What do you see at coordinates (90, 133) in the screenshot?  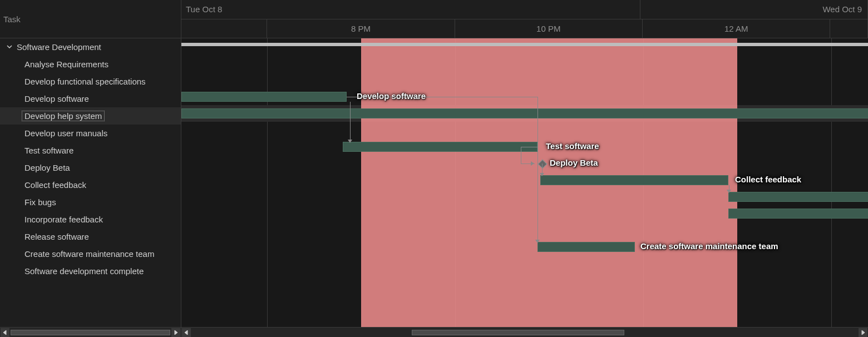 I see `task-row: Develop user manuals` at bounding box center [90, 133].